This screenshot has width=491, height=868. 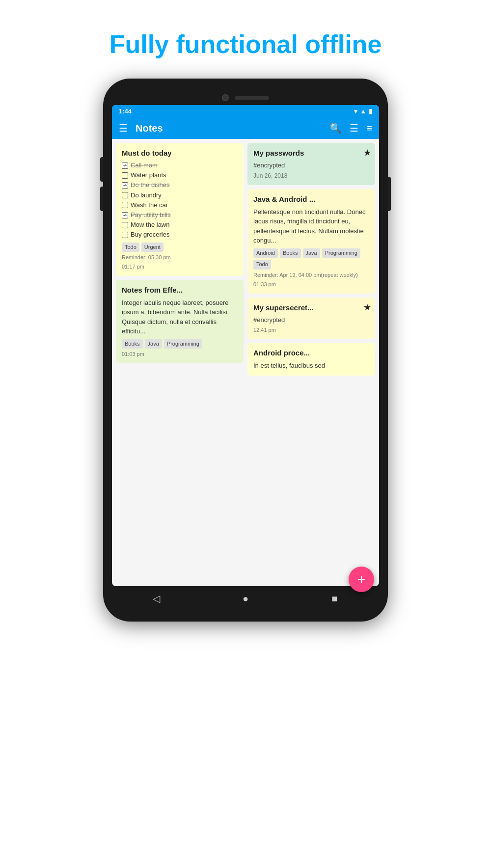 What do you see at coordinates (246, 96) in the screenshot?
I see `phone-top` at bounding box center [246, 96].